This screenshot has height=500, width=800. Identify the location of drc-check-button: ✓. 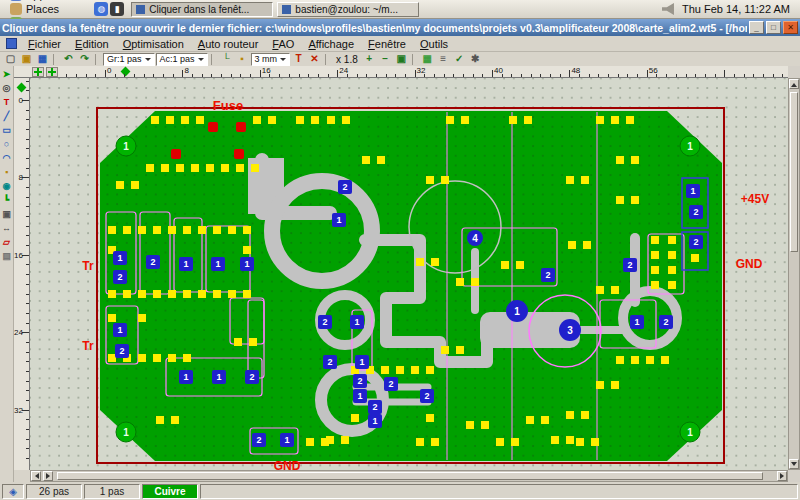
(460, 60).